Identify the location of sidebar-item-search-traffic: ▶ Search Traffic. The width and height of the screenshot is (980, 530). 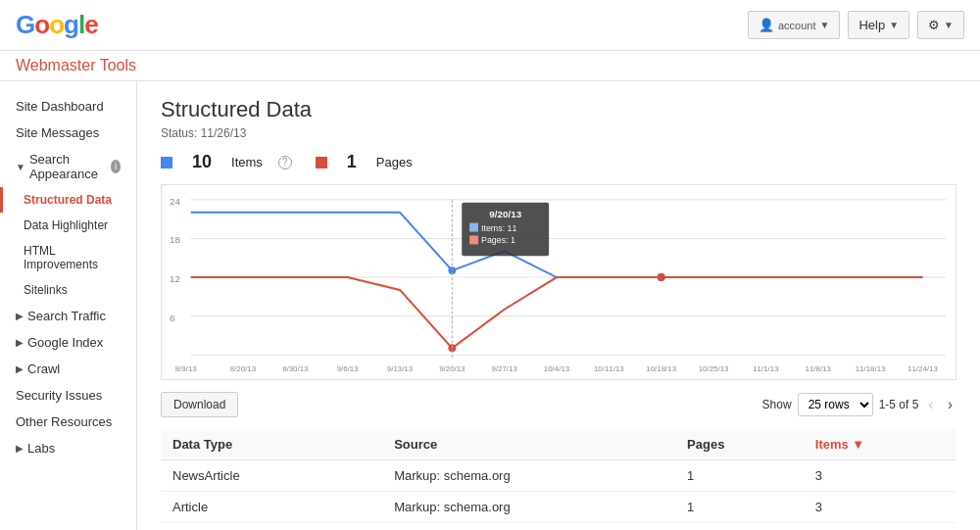
(69, 315).